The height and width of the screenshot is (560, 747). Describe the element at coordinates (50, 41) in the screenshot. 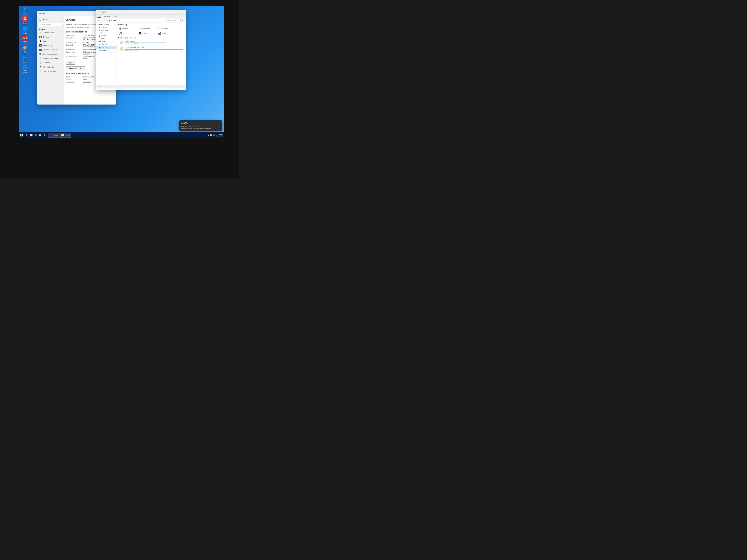

I see `nav-tablet: 📱 Tablet` at that location.